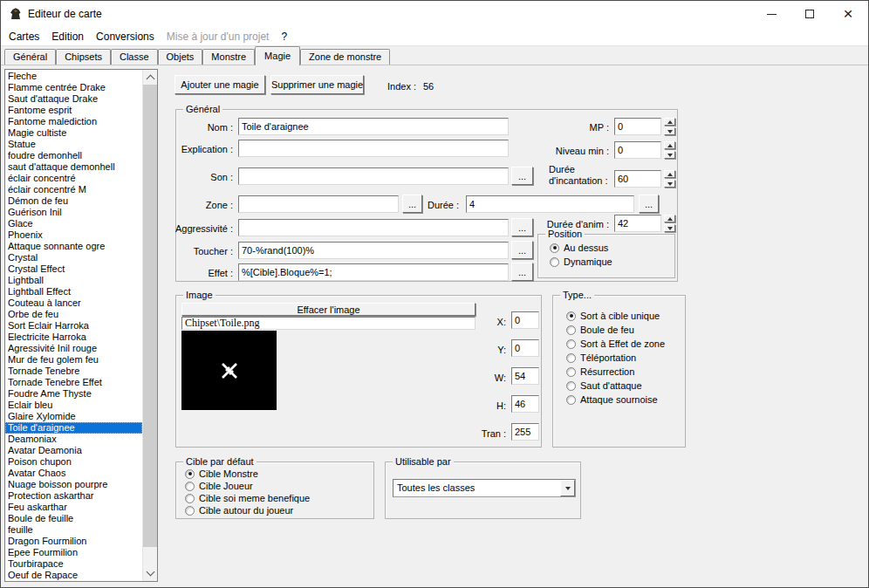 The width and height of the screenshot is (869, 588). Describe the element at coordinates (73, 213) in the screenshot. I see `list-item: Guérison Inil` at that location.